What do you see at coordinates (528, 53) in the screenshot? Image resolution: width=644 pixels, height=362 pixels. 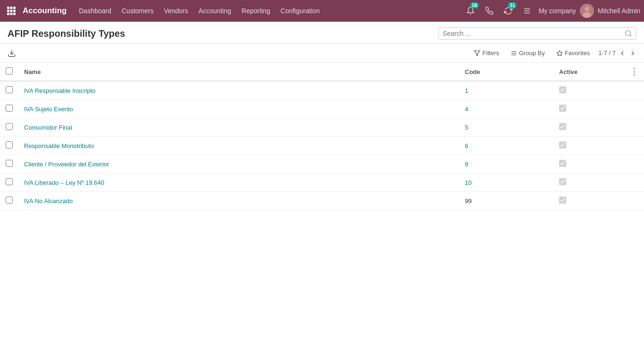 I see `groupby-button: Group By` at bounding box center [528, 53].